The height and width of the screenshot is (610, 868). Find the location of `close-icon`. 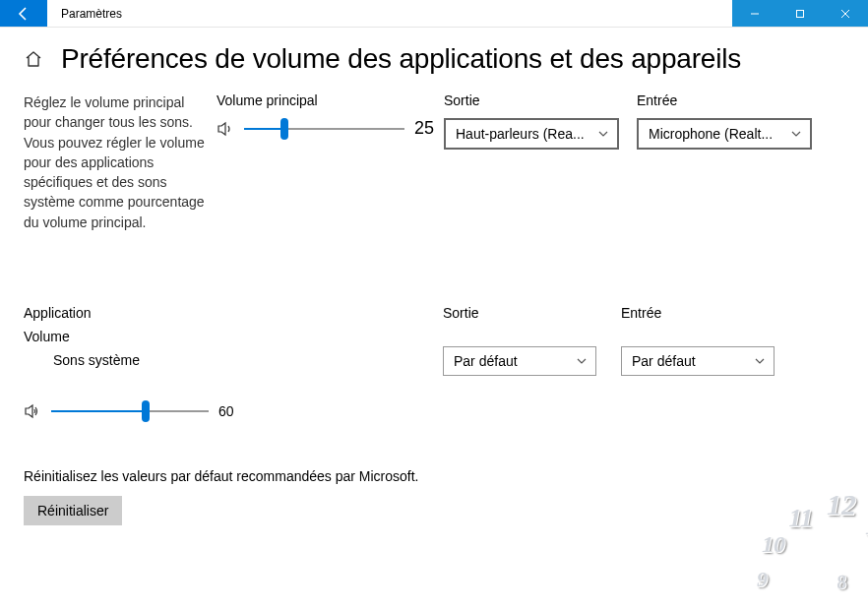

close-icon is located at coordinates (845, 14).